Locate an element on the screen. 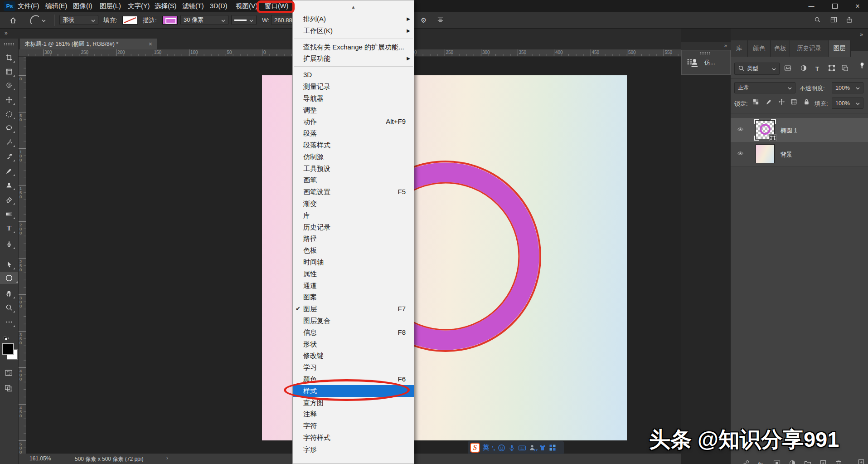  share-icon is located at coordinates (849, 21).